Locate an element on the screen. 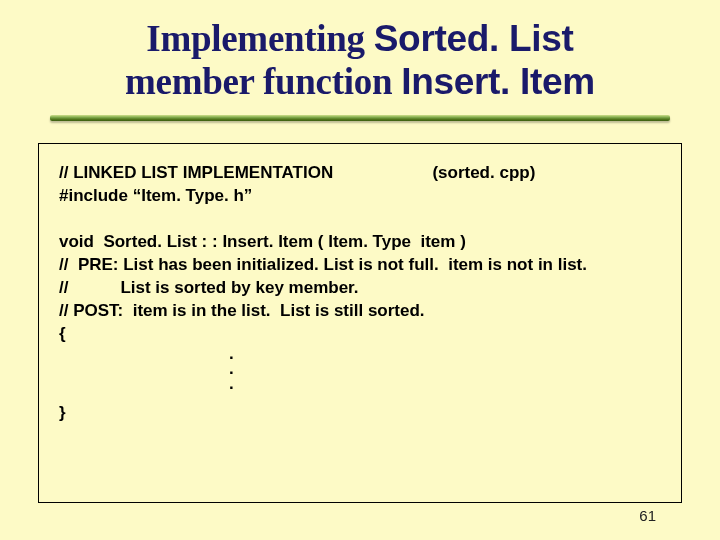 The image size is (720, 540). code-line-5: // List is sorted by key member. is located at coordinates (362, 288).